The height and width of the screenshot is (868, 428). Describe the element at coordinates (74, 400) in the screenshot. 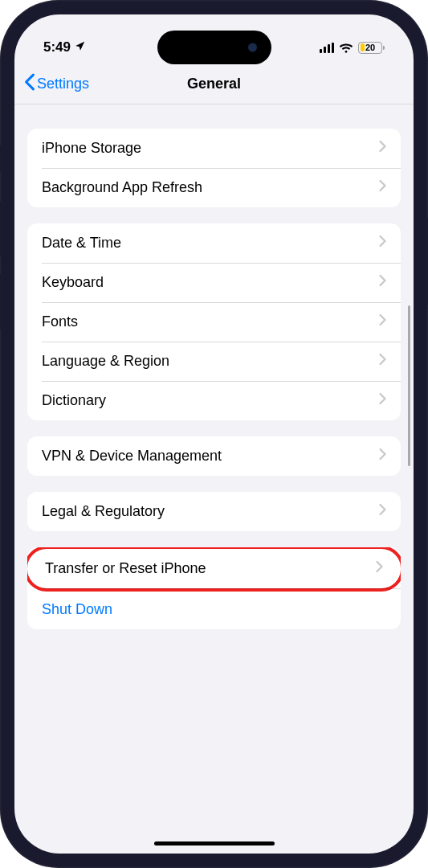

I see `row-label: Dictionary` at that location.